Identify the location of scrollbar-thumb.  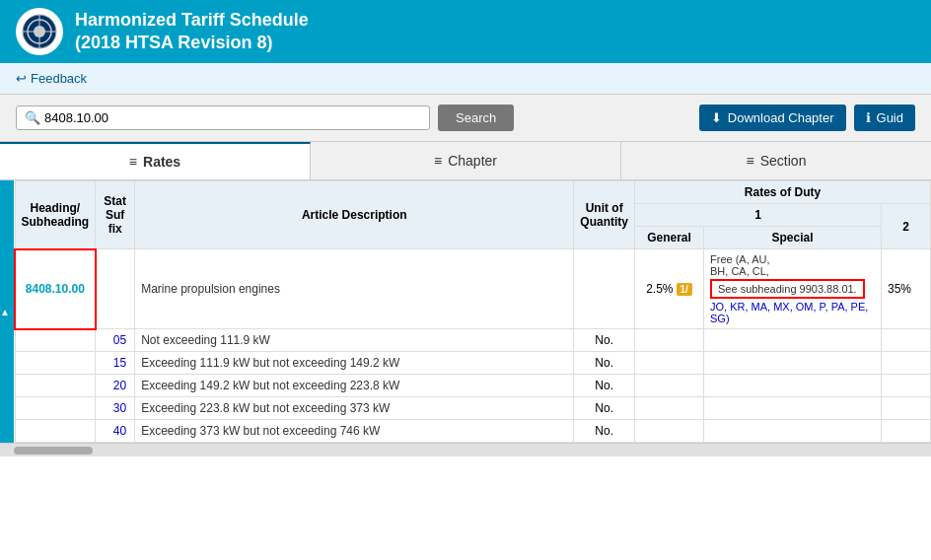
(53, 451).